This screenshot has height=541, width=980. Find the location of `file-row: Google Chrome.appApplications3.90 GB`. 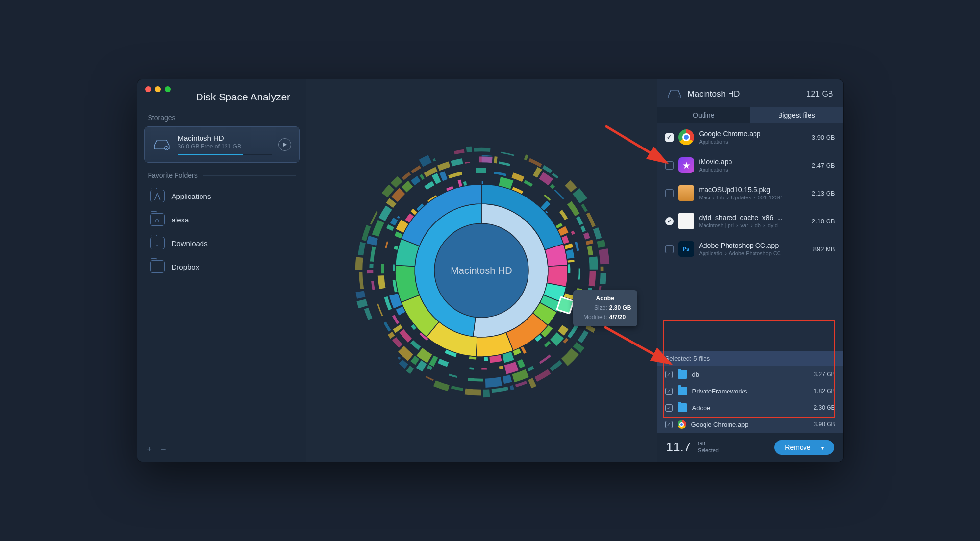

file-row: Google Chrome.appApplications3.90 GB is located at coordinates (750, 137).